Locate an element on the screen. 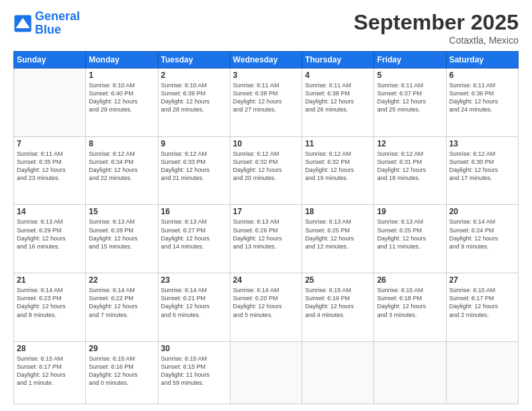  day-info: Sunrise: 6:11 AM Sunset: 6:37 PM Dayligh… is located at coordinates (410, 98).